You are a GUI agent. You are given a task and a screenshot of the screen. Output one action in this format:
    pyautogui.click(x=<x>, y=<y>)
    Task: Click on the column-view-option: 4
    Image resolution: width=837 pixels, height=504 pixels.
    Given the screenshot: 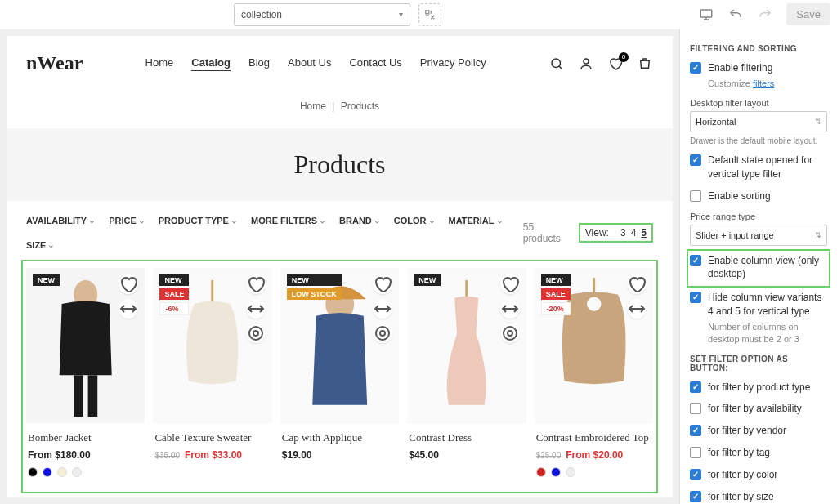 What is the action you would take?
    pyautogui.click(x=634, y=233)
    